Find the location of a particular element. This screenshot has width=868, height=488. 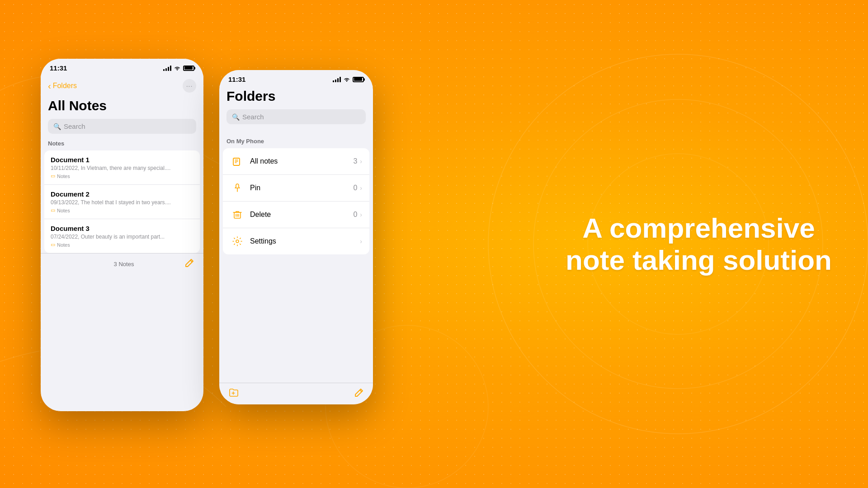

search-bar-1: 🔍 Search is located at coordinates (122, 127).